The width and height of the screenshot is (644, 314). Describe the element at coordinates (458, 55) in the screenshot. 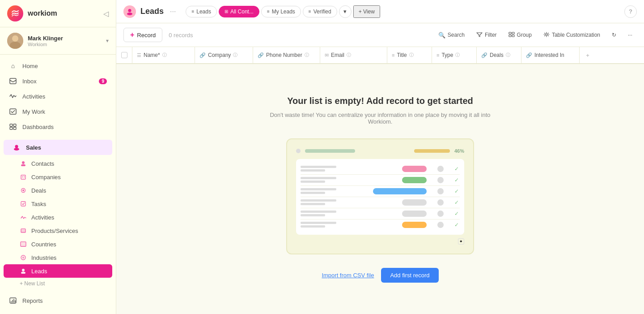

I see `col-type-info-icon: ⓘ` at that location.